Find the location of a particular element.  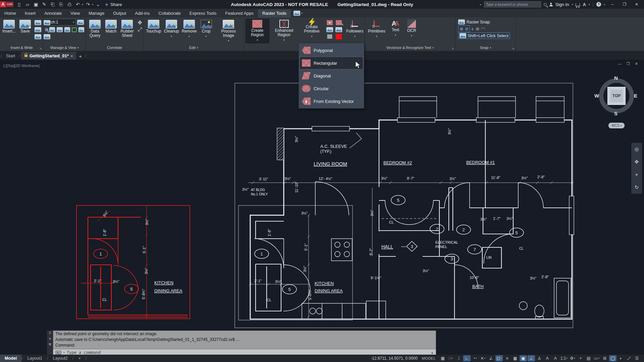

layout-tab-layout2: Layout2 is located at coordinates (60, 358).